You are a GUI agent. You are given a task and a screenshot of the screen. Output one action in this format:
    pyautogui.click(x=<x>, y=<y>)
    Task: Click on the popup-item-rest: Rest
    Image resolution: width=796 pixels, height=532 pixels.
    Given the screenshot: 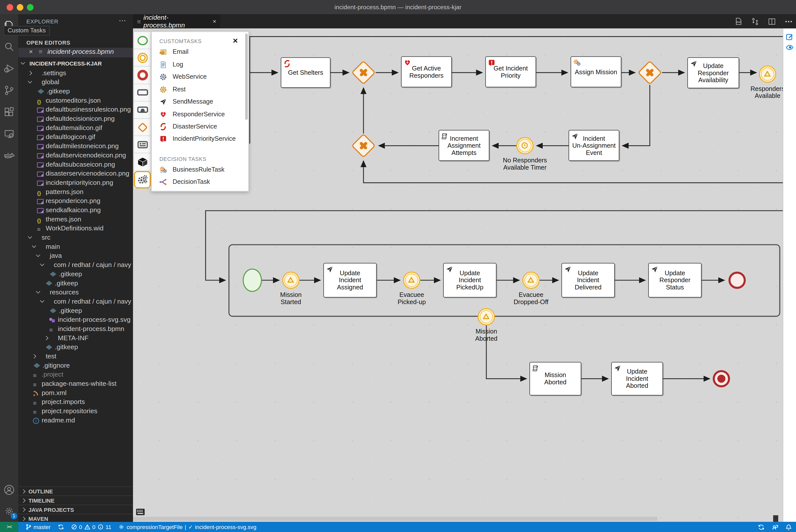 What is the action you would take?
    pyautogui.click(x=172, y=89)
    